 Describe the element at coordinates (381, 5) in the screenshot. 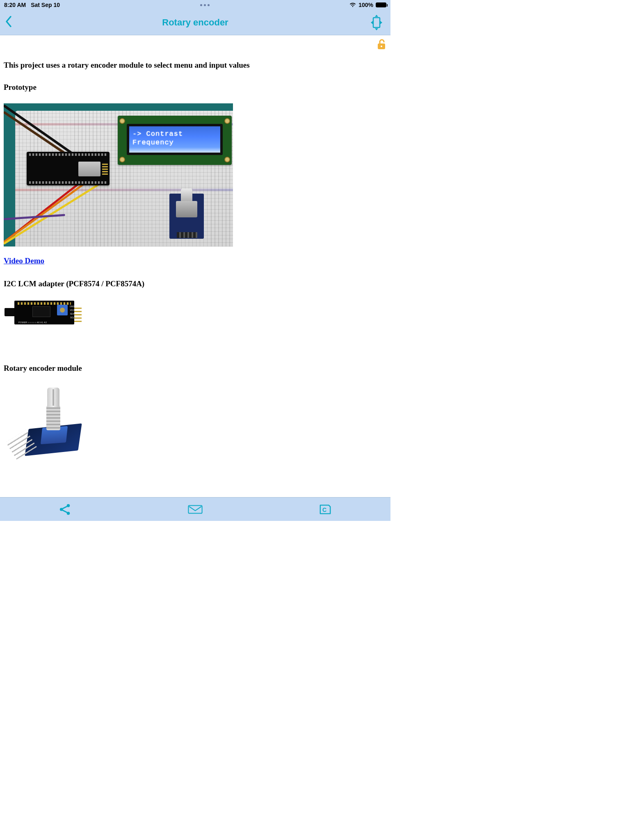

I see `battery-icon` at that location.